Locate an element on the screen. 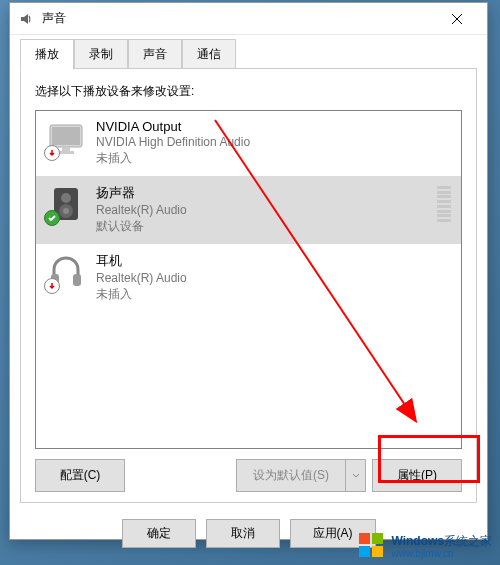  device-name: 扬声器 is located at coordinates (262, 193).